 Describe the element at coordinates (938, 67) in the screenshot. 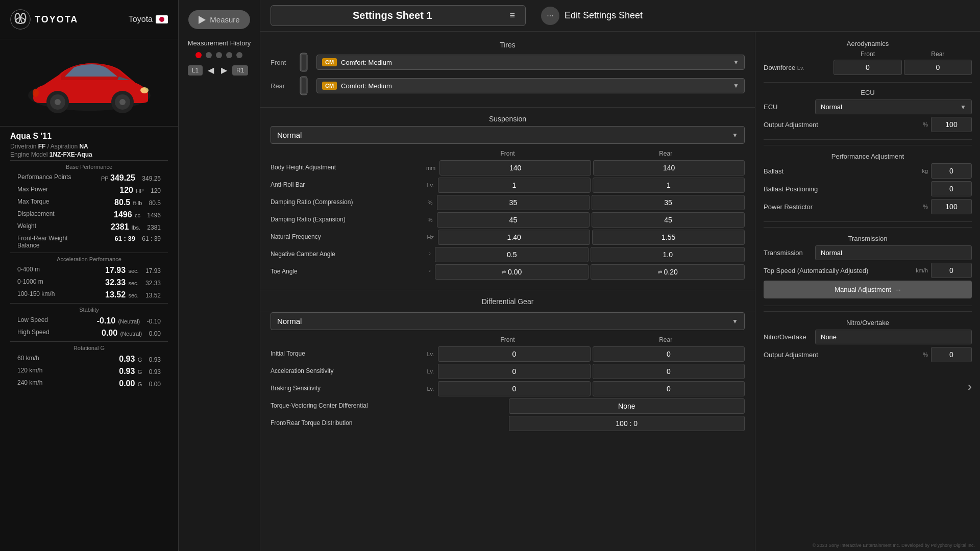

I see `downforce-rear: 0` at that location.